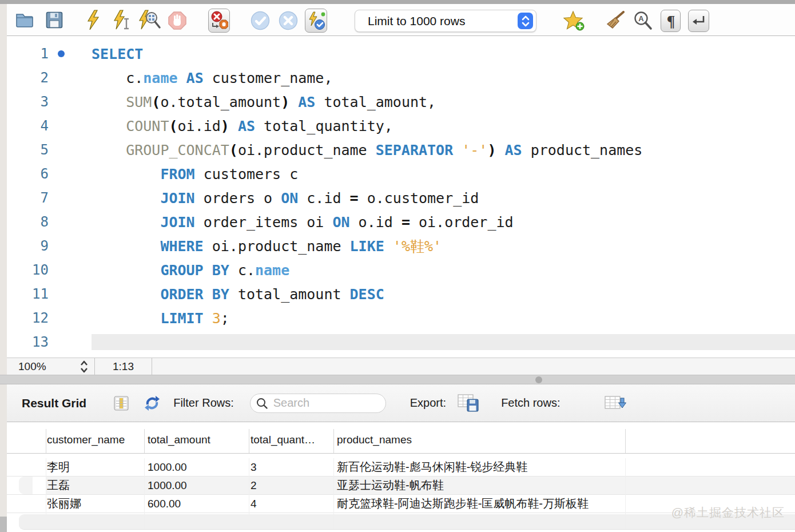 This screenshot has width=795, height=532. I want to click on zoom-stepper-icon, so click(84, 367).